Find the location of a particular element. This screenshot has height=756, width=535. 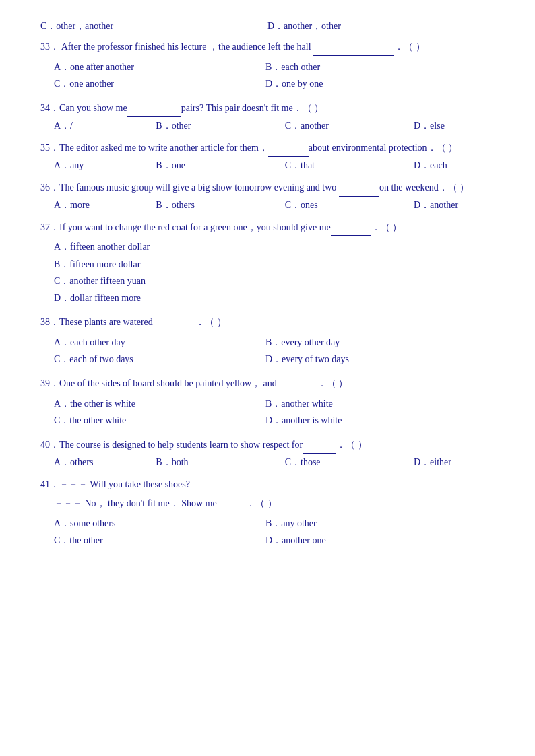

option-36-b: B．others is located at coordinates (210, 205).